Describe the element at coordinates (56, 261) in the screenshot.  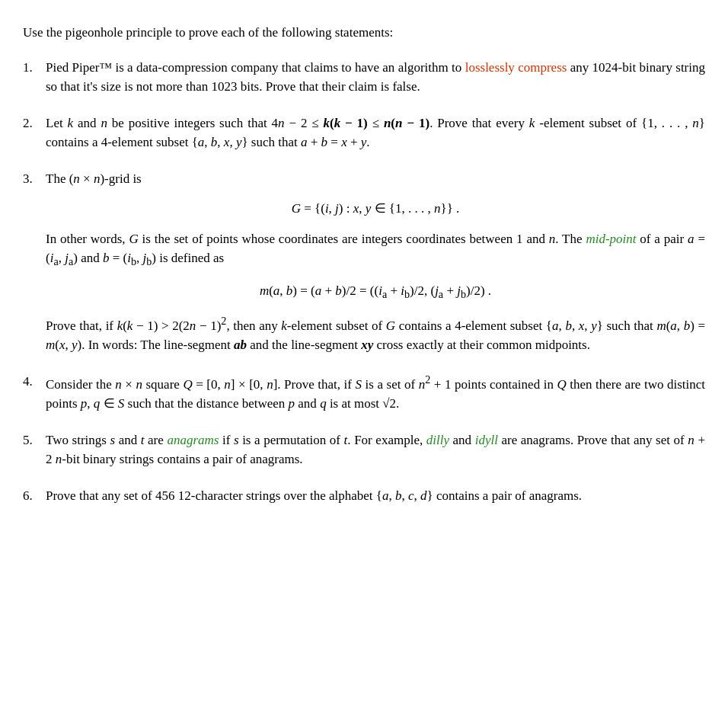
I see `sub-a: a` at that location.